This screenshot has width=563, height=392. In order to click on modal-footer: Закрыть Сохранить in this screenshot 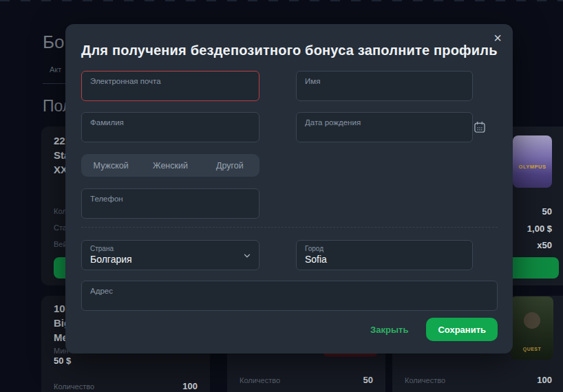, I will do `click(434, 329)`.